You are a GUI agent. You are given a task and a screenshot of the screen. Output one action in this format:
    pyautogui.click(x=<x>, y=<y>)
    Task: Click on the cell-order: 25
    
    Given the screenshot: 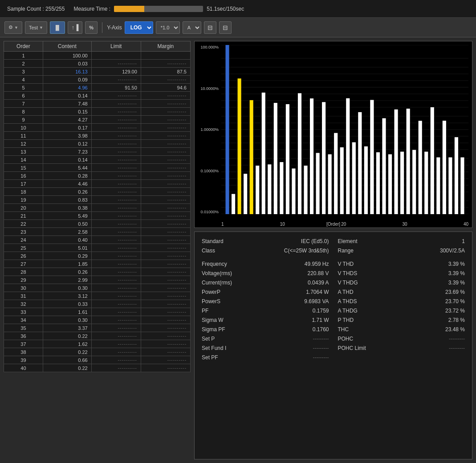 What is the action you would take?
    pyautogui.click(x=24, y=248)
    